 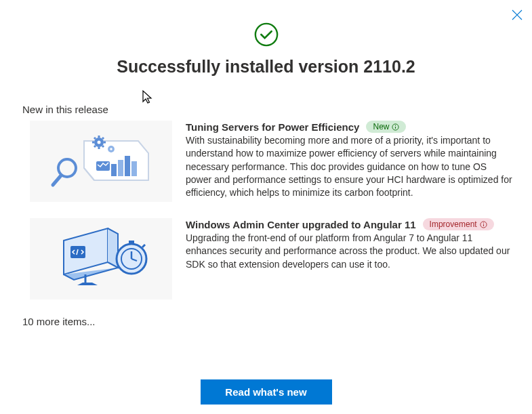 What do you see at coordinates (517, 15) in the screenshot?
I see `close-icon` at bounding box center [517, 15].